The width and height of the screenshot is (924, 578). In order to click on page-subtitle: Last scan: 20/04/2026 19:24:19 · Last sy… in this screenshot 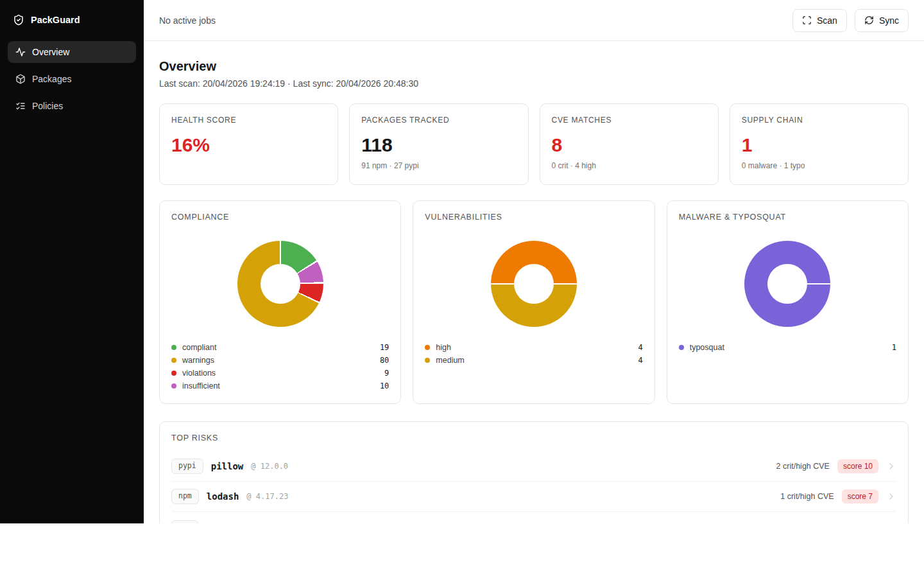, I will do `click(534, 83)`.